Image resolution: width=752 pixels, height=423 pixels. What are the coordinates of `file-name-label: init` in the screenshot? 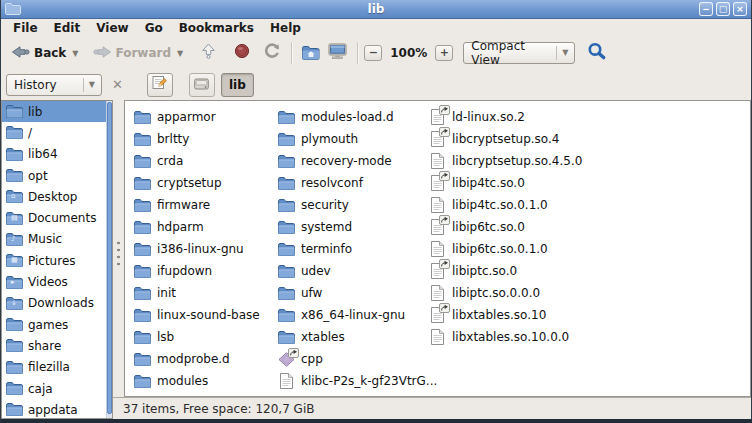 It's located at (166, 293).